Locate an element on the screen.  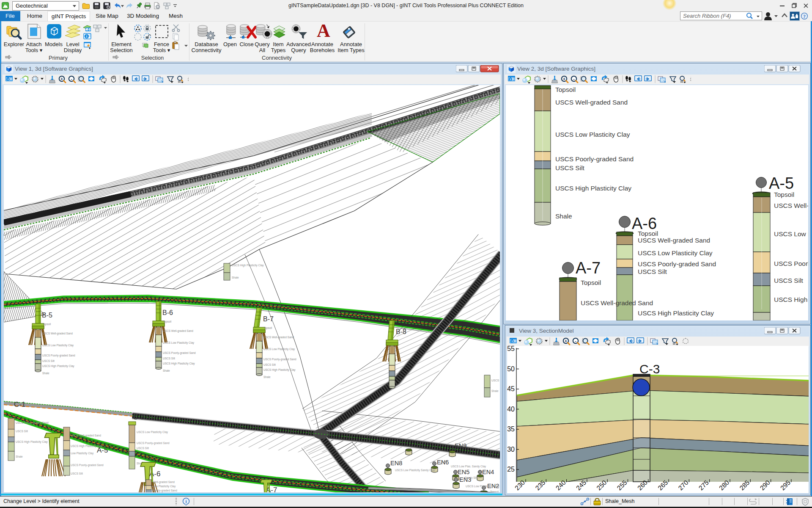
svg-text: A-5 is located at coordinates (782, 183).